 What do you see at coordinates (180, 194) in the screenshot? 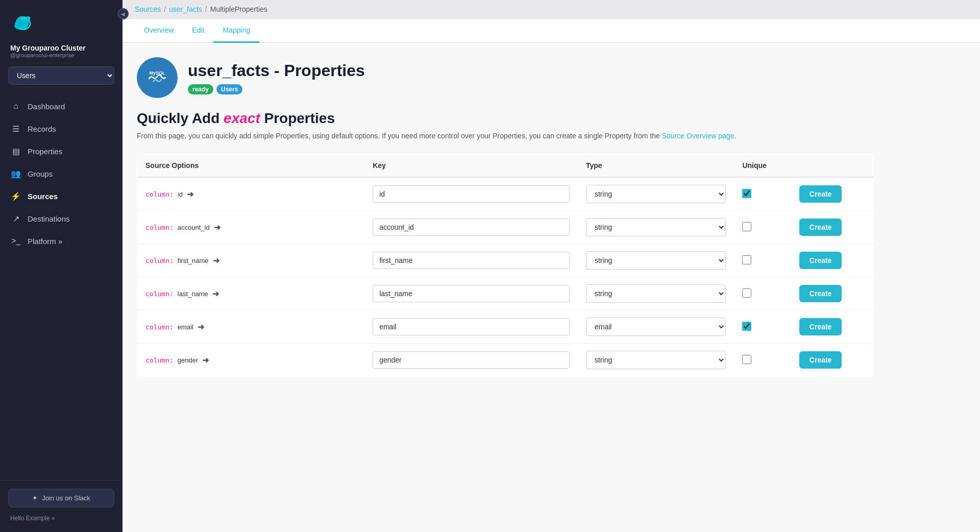
I see `col-value: id` at bounding box center [180, 194].